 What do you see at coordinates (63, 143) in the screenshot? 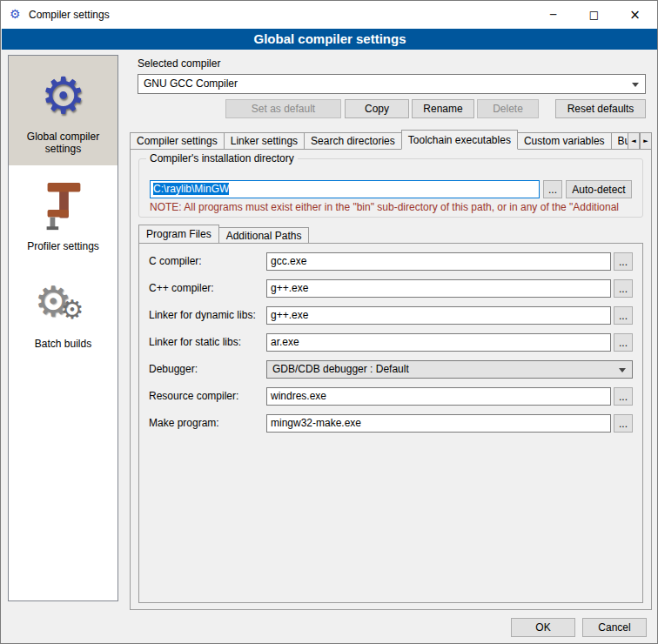
I see `sidebar-item-label: Global compiler settings` at bounding box center [63, 143].